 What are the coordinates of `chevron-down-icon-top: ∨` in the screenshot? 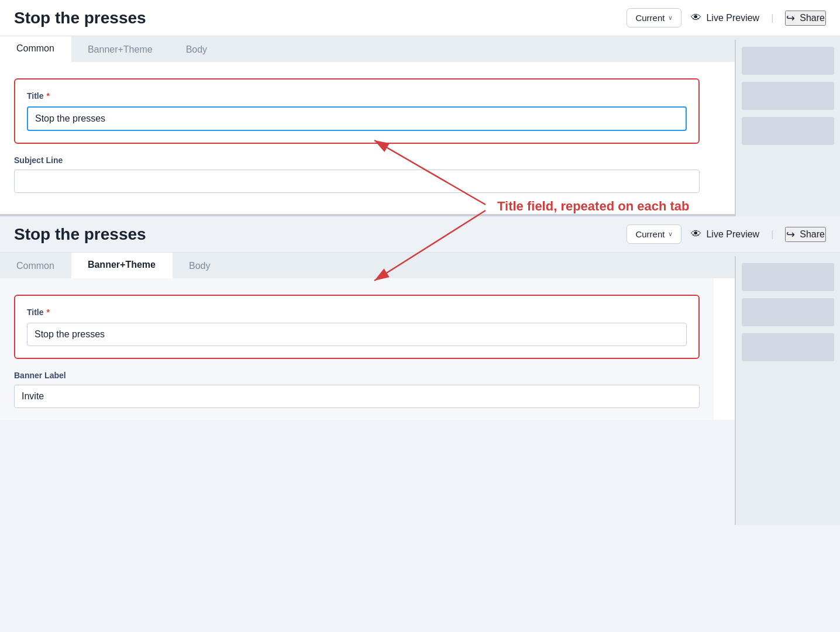 It's located at (670, 18).